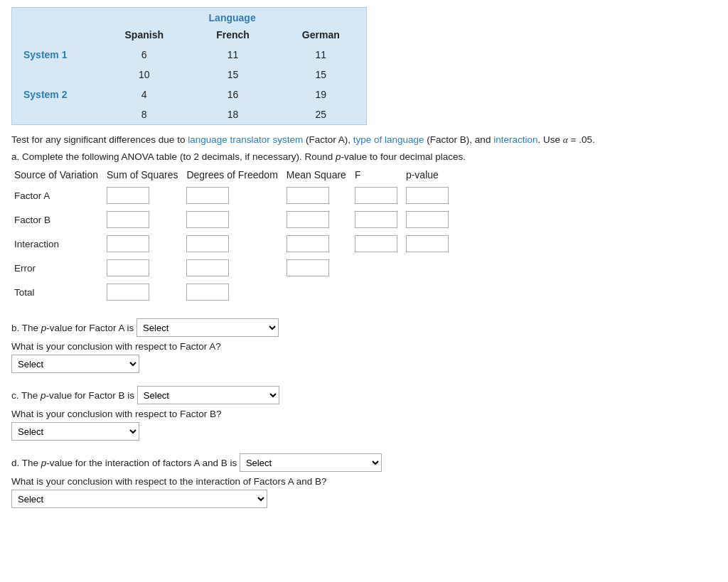 The image size is (728, 582). I want to click on p-italic-d: p, so click(44, 463).